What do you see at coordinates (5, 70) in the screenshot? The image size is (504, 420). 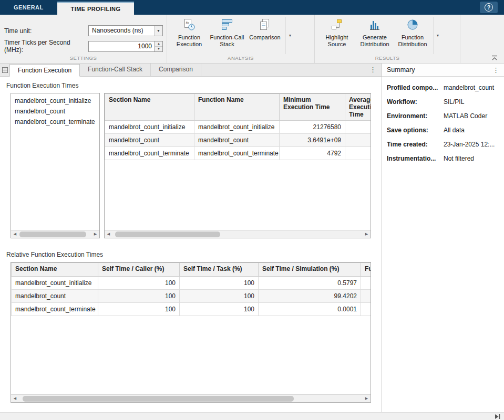 I see `panel-grid-icon` at bounding box center [5, 70].